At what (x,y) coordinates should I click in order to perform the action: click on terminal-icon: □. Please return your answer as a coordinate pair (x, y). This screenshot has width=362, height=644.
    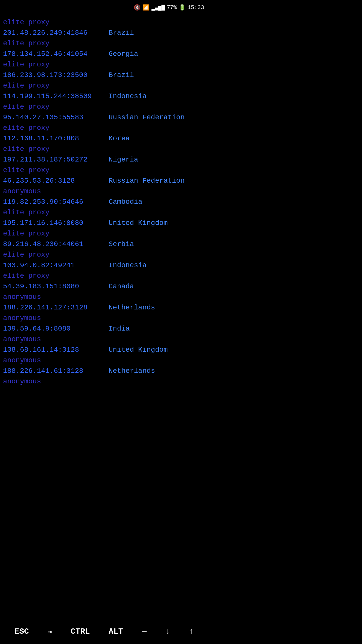
    Looking at the image, I should click on (6, 8).